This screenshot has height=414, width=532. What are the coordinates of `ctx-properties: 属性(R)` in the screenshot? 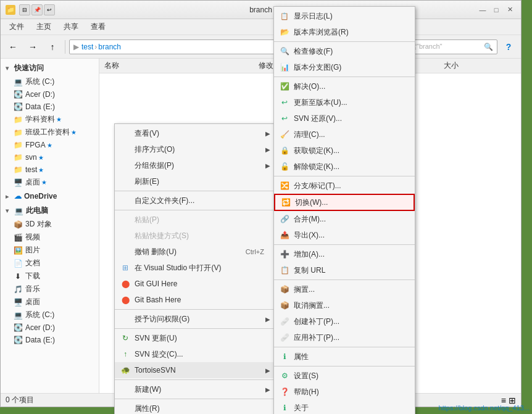 It's located at (194, 407).